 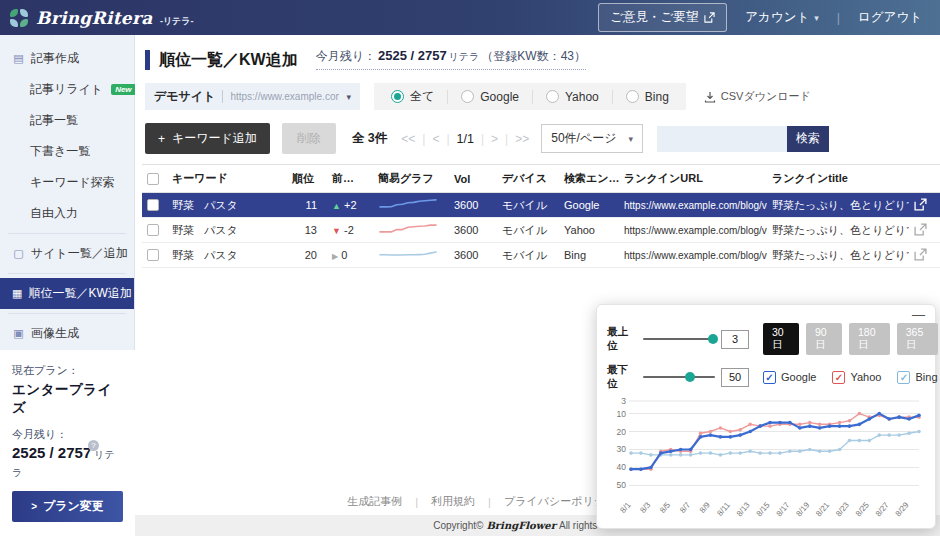 I want to click on top-rank-slider, so click(x=679, y=339).